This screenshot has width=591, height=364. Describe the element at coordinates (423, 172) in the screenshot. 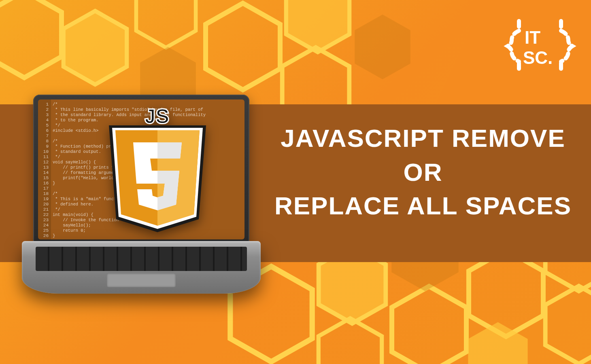

I see `hero-title: JAVASCRIPT REMOVE OR REPLACE ALL SPACES` at that location.